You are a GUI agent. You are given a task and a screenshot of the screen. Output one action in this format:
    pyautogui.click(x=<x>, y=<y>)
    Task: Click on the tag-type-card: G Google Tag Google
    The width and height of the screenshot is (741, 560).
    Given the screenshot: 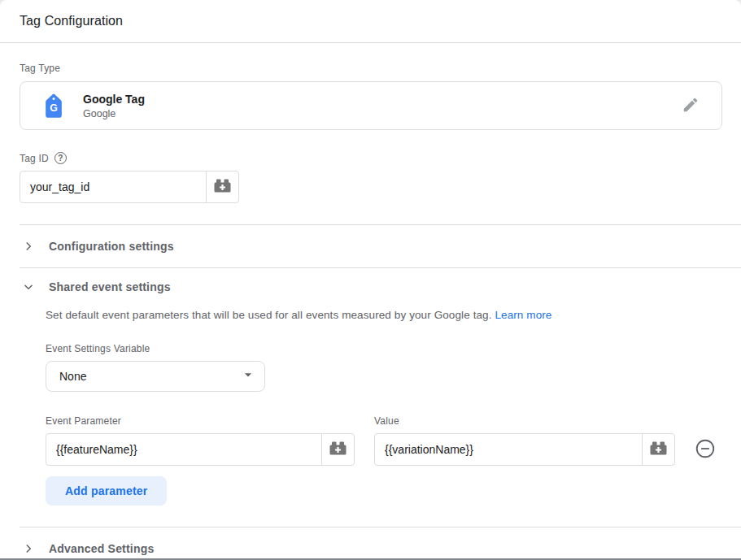 What is the action you would take?
    pyautogui.click(x=371, y=106)
    